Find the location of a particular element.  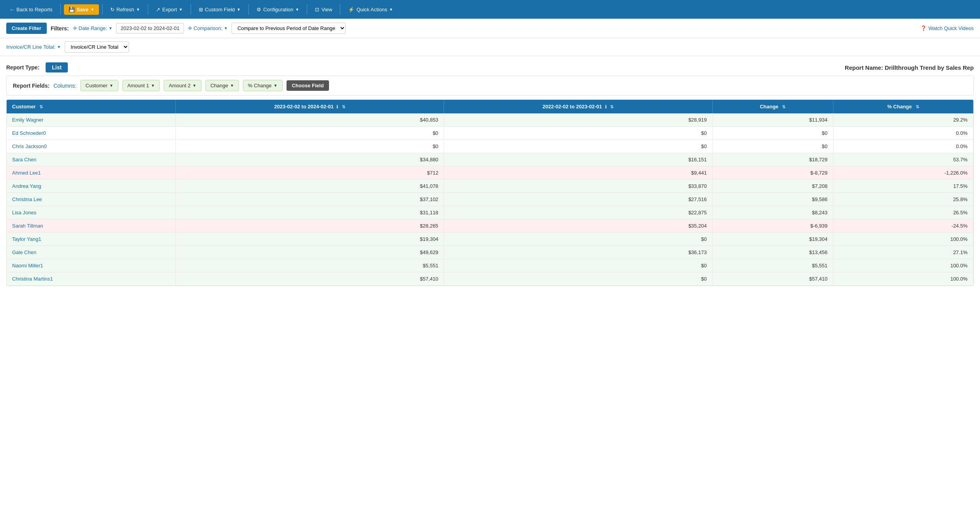

cell-pct-change: 17.5% is located at coordinates (903, 186).